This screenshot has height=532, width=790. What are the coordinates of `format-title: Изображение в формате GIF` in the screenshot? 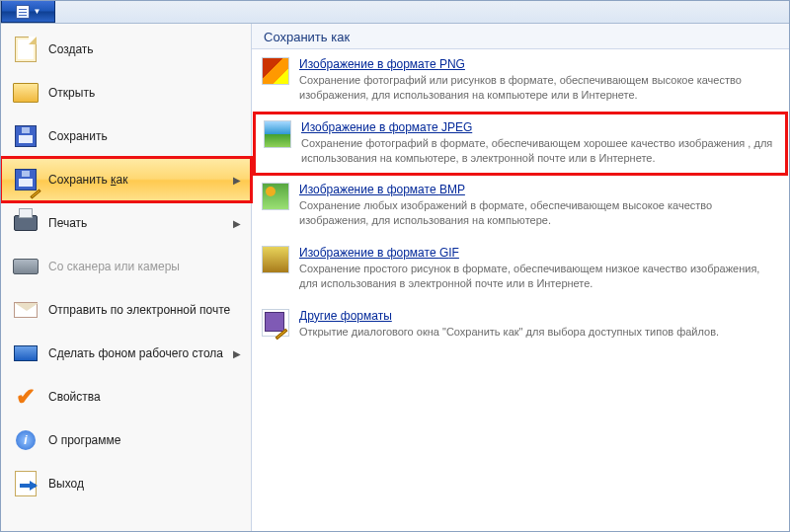 It's located at (379, 253).